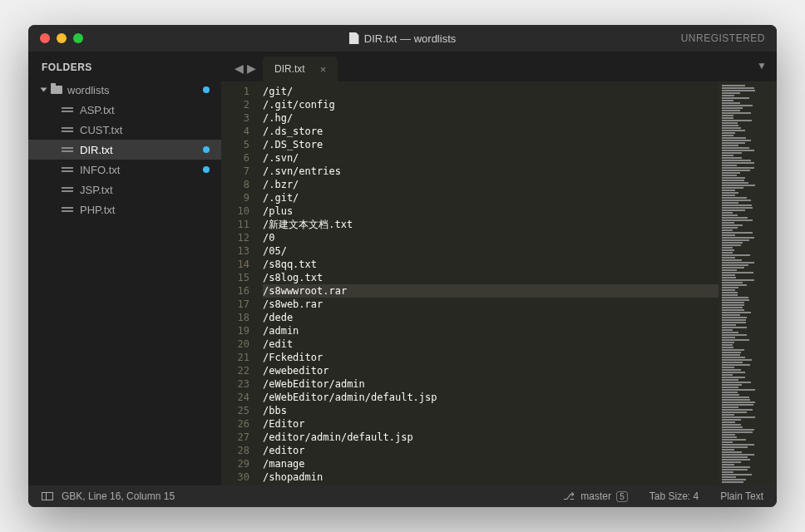  What do you see at coordinates (491, 224) in the screenshot?
I see `code-line: /新建文本文档.txt` at bounding box center [491, 224].